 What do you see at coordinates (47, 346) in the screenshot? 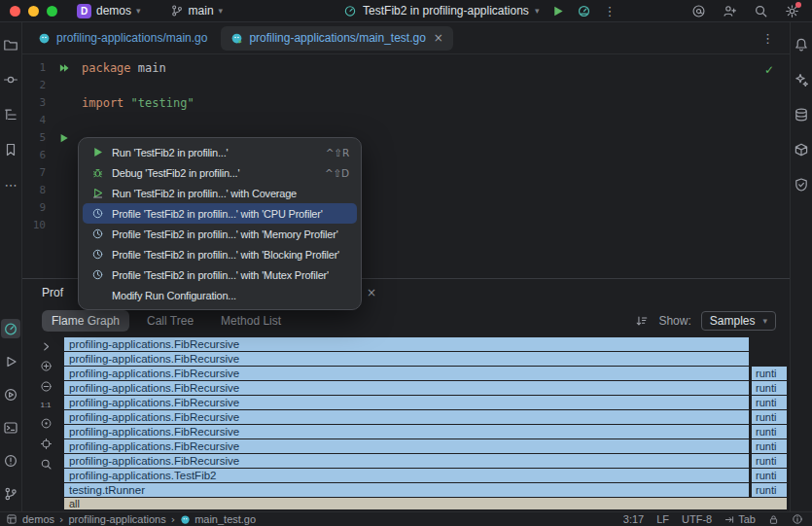
I see `expand-node-icon` at bounding box center [47, 346].